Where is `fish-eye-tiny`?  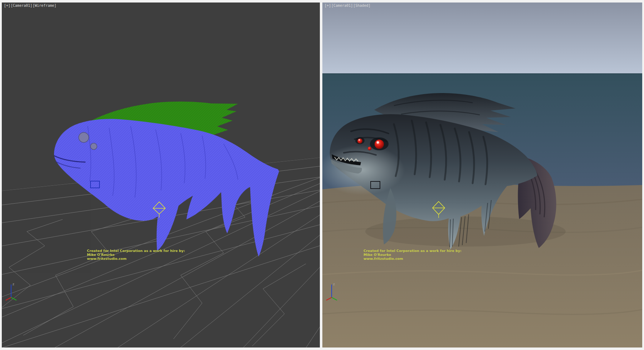
fish-eye-tiny is located at coordinates (370, 149).